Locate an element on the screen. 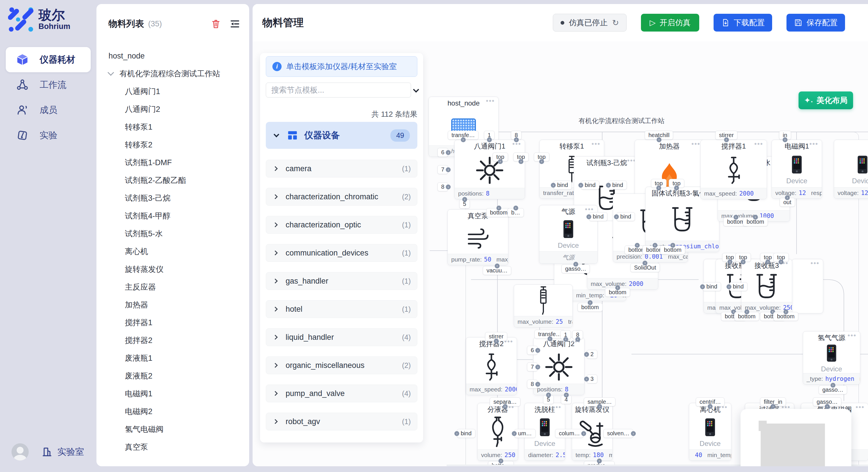  tree-item: 离心机 is located at coordinates (173, 251).